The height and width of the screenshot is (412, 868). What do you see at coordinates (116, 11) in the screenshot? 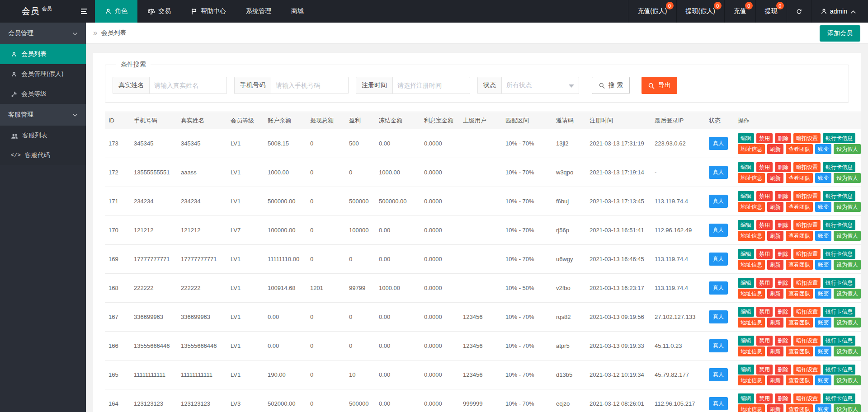
I see `tab-roles: 角色` at bounding box center [116, 11].